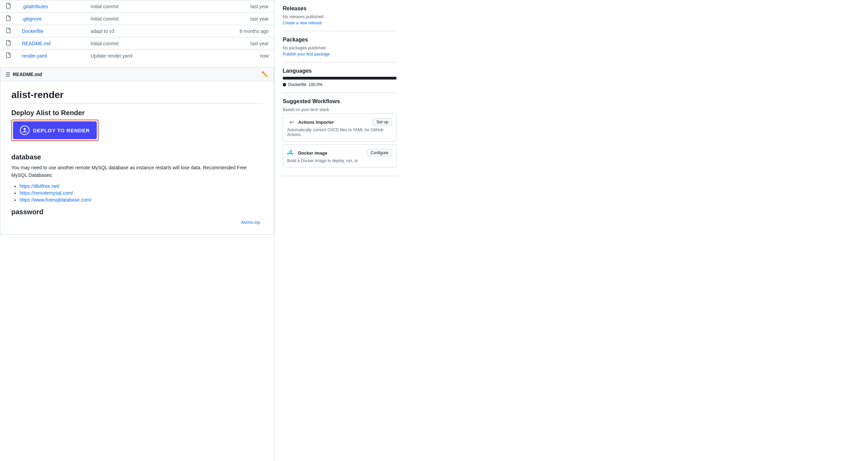  I want to click on workflow-card-1: ↩ Actions Importer Set up Automatically …, so click(340, 128).